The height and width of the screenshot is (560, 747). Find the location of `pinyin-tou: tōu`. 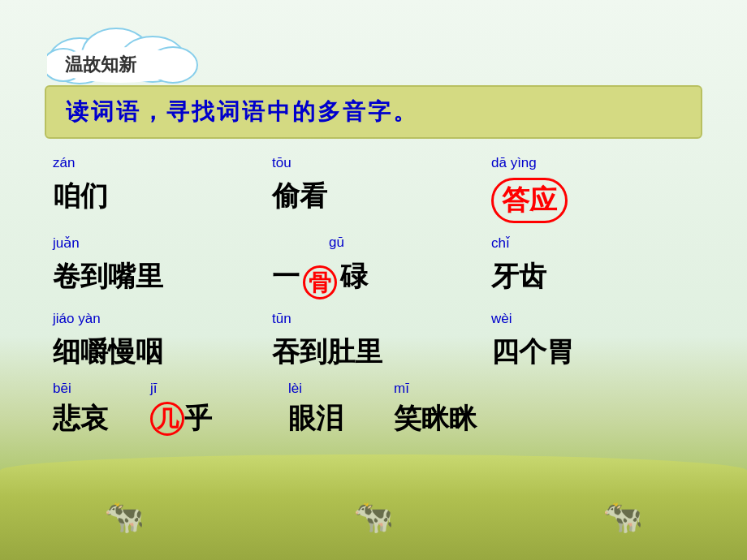

pinyin-tou: tōu is located at coordinates (282, 162).